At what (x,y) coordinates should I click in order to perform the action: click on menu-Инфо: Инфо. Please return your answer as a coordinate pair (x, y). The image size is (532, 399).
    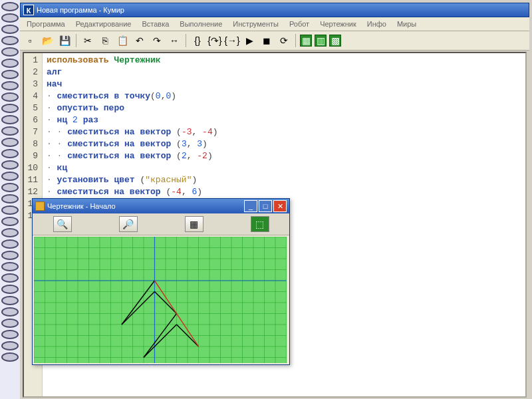
    Looking at the image, I should click on (376, 24).